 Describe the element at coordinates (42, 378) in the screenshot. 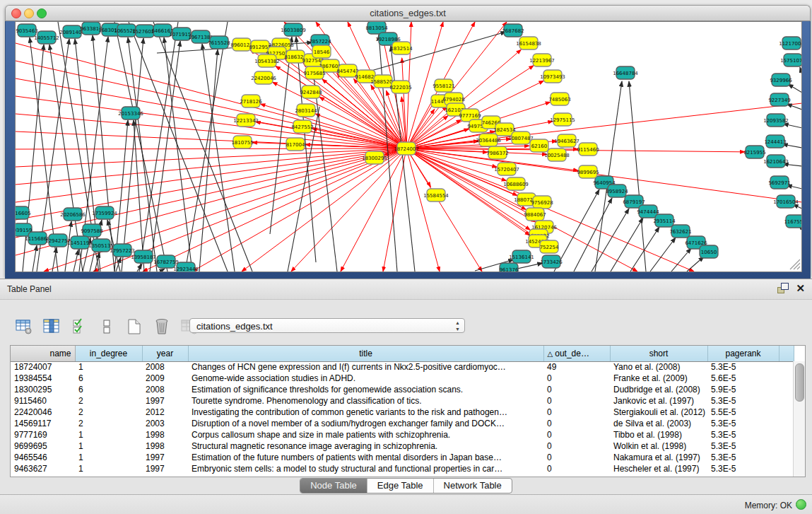

I see `cell: 19384554` at that location.